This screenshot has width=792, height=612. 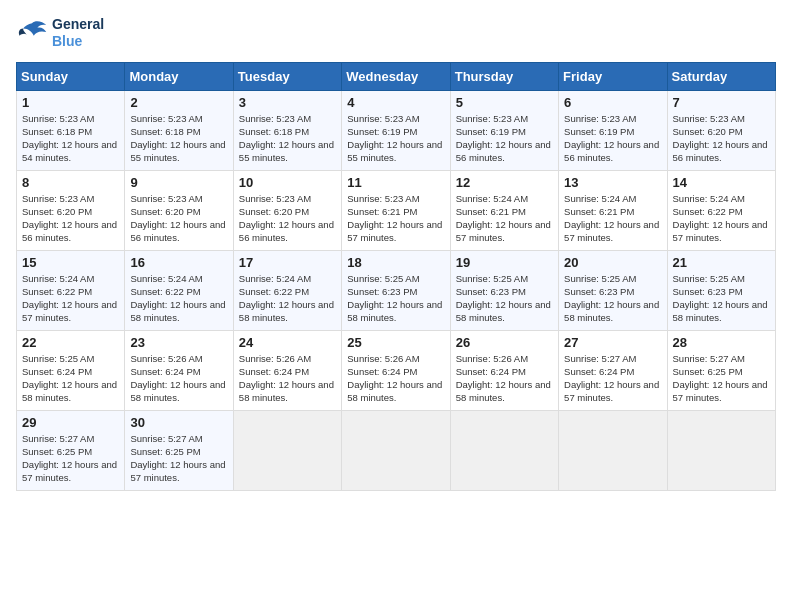 What do you see at coordinates (504, 210) in the screenshot?
I see `day-cell-12: 12 Sunrise: 5:24 AM Sunset: 6:21 PM Dayl…` at bounding box center [504, 210].